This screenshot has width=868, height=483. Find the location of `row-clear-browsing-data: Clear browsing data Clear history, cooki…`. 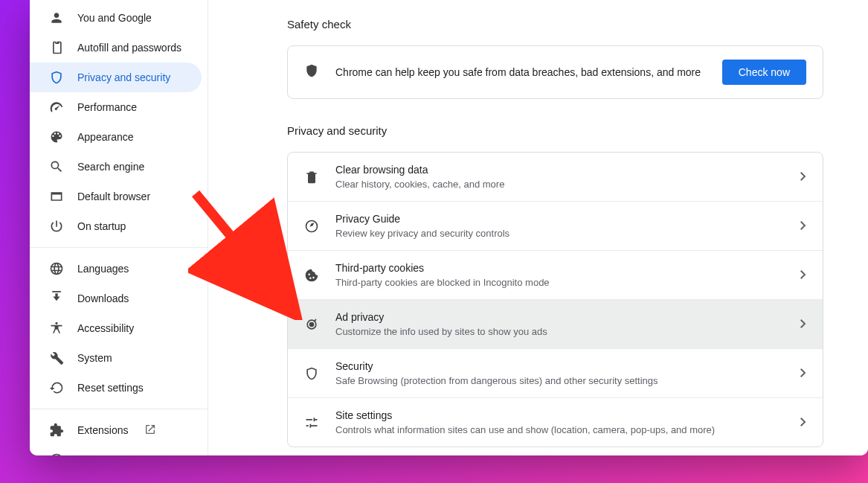

row-clear-browsing-data: Clear browsing data Clear history, cooki… is located at coordinates (555, 177).